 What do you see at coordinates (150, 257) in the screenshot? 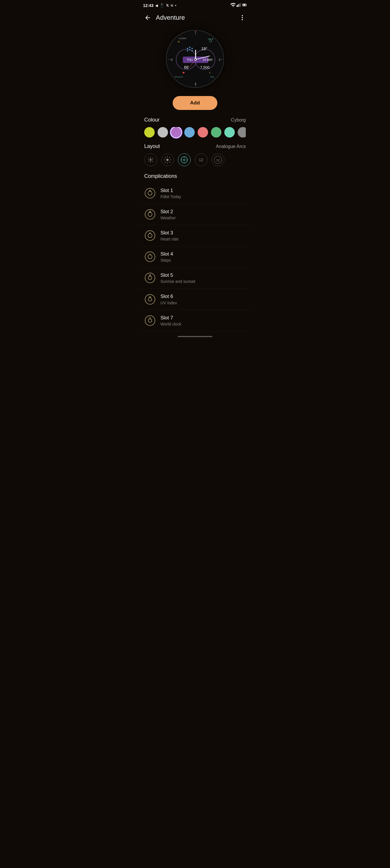
I see `slot-4-icon` at bounding box center [150, 257].